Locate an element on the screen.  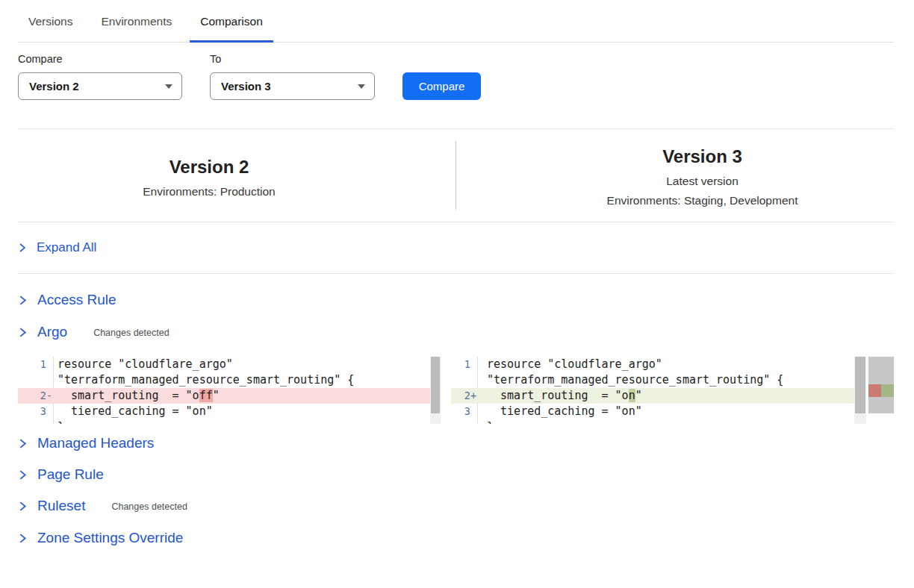
version-left-header: Version 2 Environments: Production is located at coordinates (209, 179).